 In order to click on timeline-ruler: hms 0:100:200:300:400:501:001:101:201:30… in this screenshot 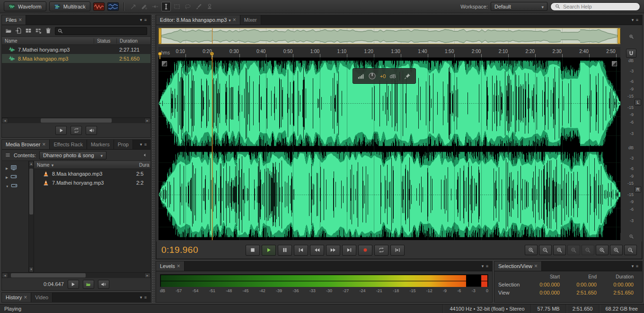, I will do `click(389, 52)`.